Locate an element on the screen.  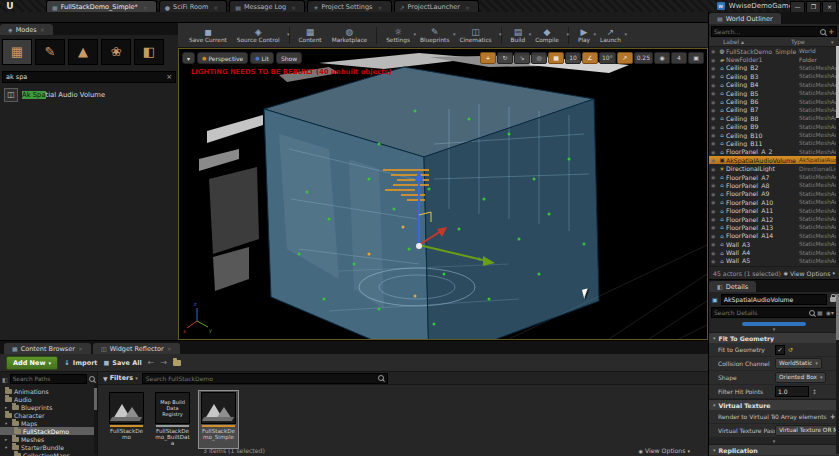
toolbar-button: ▦ Content is located at coordinates (310, 36).